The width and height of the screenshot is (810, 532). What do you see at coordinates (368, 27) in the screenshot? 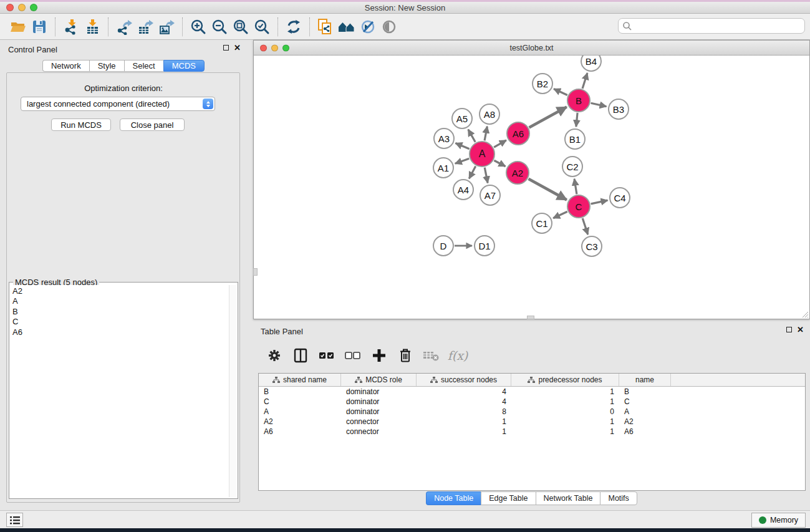
I see `hide-details-button` at bounding box center [368, 27].